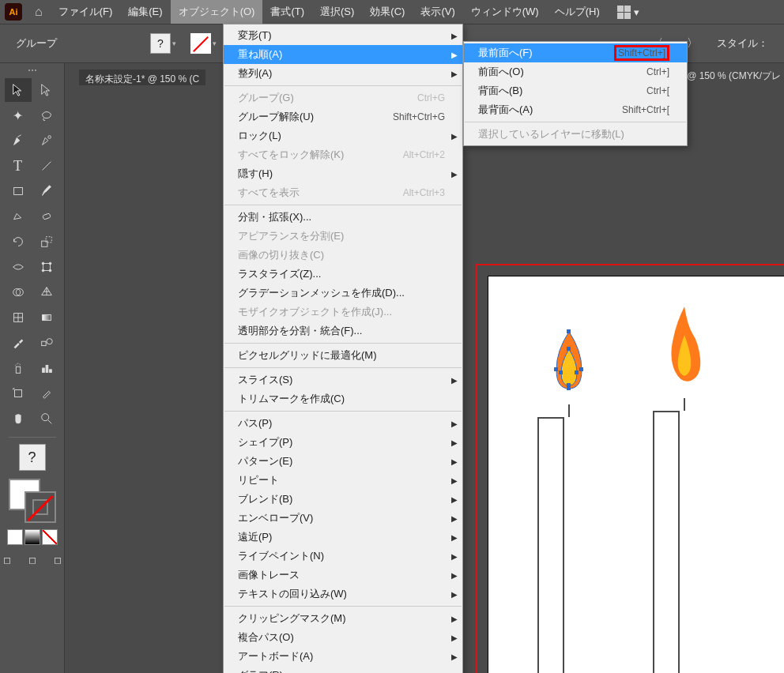 This screenshot has width=784, height=673. Describe the element at coordinates (505, 12) in the screenshot. I see `menu-ウィンドウ(W): ウィンドウ(W)` at that location.